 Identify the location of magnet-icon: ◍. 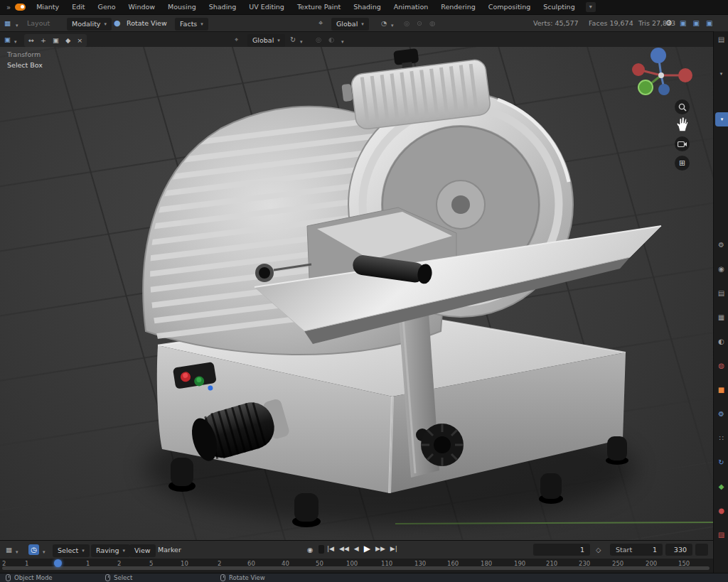
(432, 23).